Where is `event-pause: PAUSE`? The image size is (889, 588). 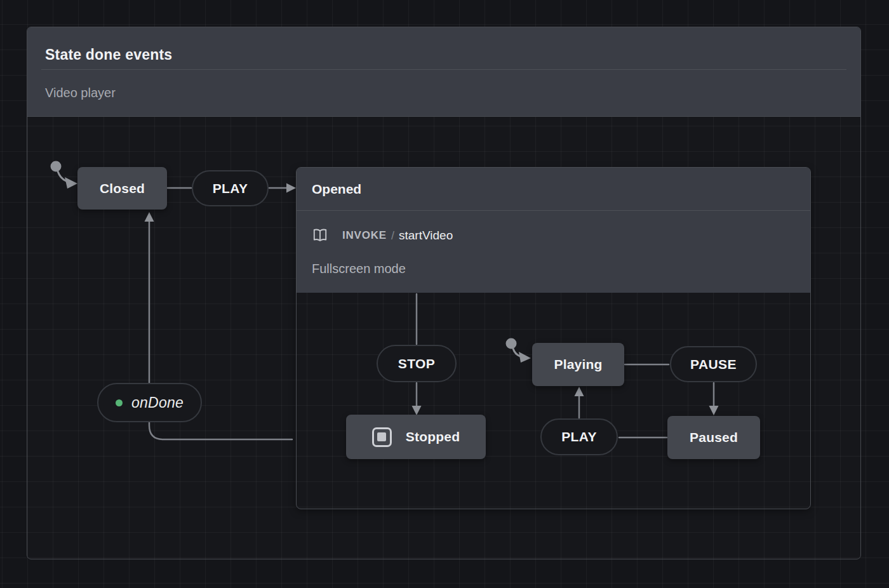 event-pause: PAUSE is located at coordinates (714, 364).